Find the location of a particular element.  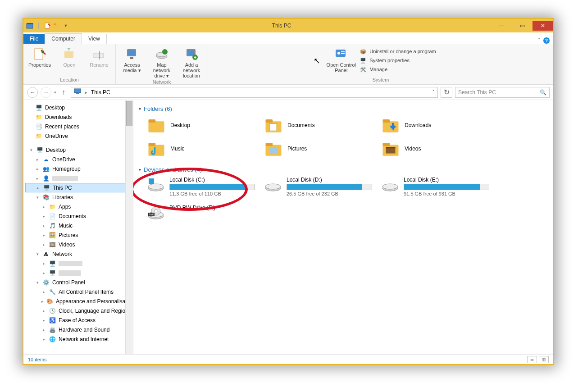

drive-f: DVD DVD RW Drive (F:) is located at coordinates (201, 213).